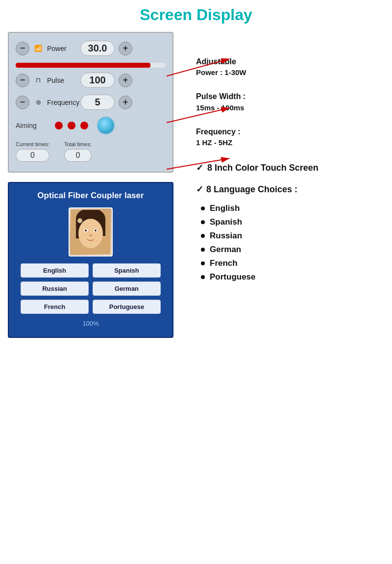 The width and height of the screenshot is (392, 564). Describe the element at coordinates (252, 189) in the screenshot. I see `language-choices-label: 8 Language Choices :` at that location.